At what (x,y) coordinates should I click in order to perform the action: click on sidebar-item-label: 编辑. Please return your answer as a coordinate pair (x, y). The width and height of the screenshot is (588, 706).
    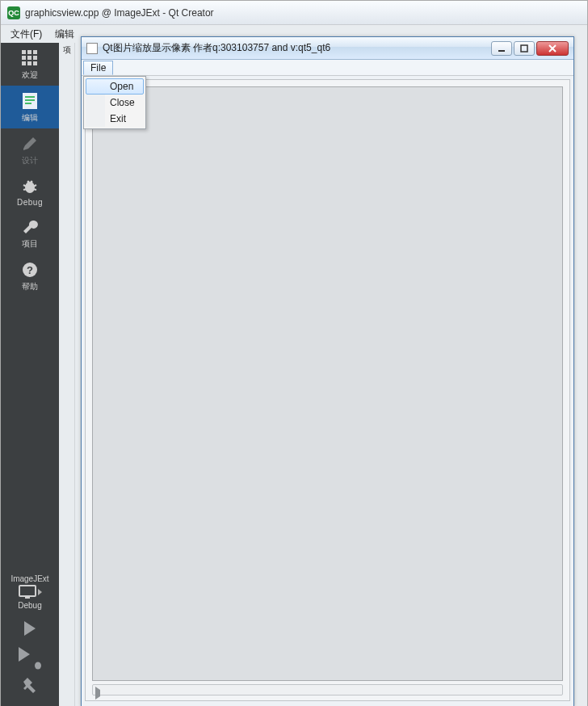
    Looking at the image, I should click on (31, 118).